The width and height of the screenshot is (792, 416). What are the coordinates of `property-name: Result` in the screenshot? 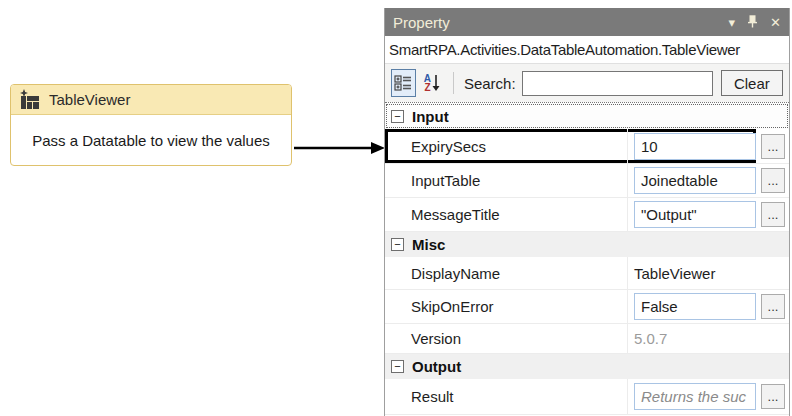 It's located at (506, 396).